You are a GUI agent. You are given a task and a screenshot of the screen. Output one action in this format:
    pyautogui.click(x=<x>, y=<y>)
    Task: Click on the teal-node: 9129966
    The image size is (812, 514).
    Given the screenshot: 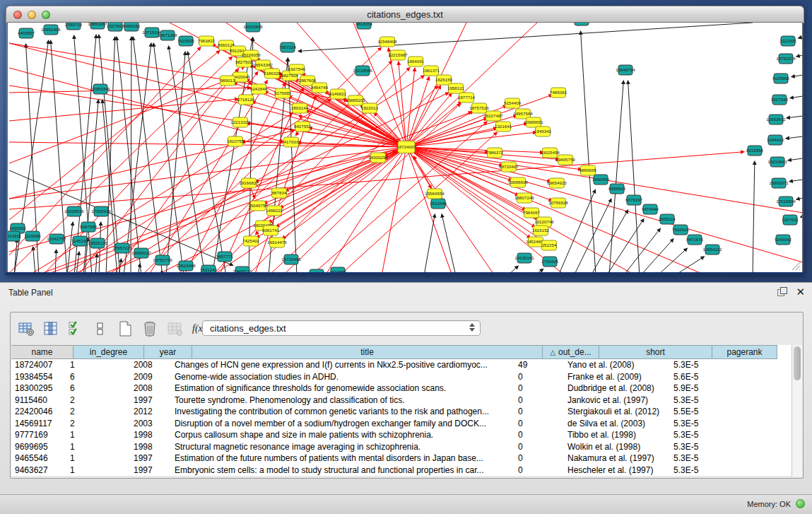 What is the action you would take?
    pyautogui.click(x=782, y=78)
    